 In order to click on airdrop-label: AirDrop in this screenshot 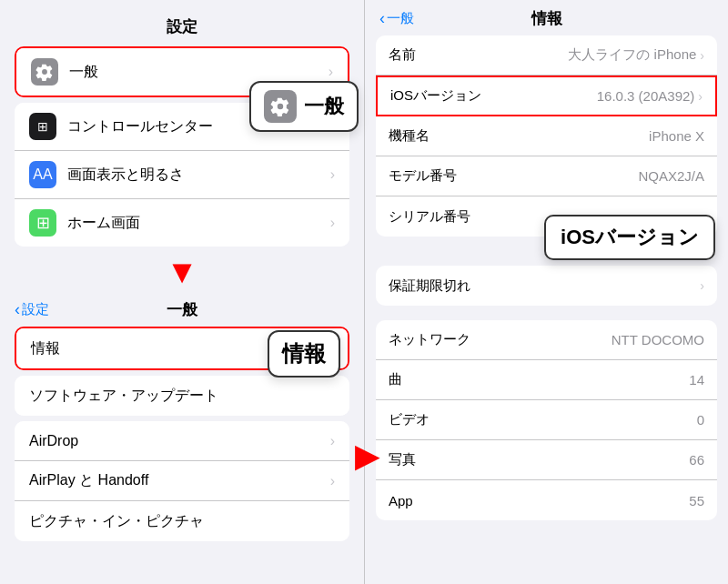, I will do `click(180, 441)`.